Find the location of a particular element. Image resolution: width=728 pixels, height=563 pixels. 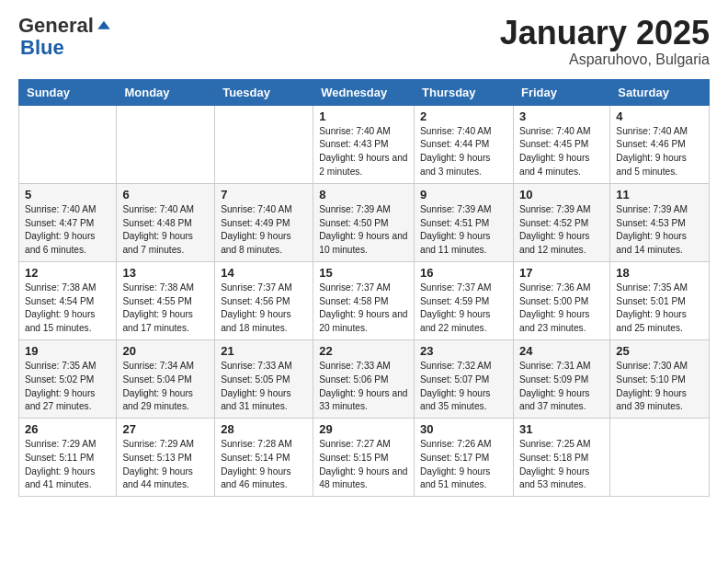

table-row: 28Sunrise: 7:28 AM Sunset: 5:14 PM Dayli… is located at coordinates (265, 458).